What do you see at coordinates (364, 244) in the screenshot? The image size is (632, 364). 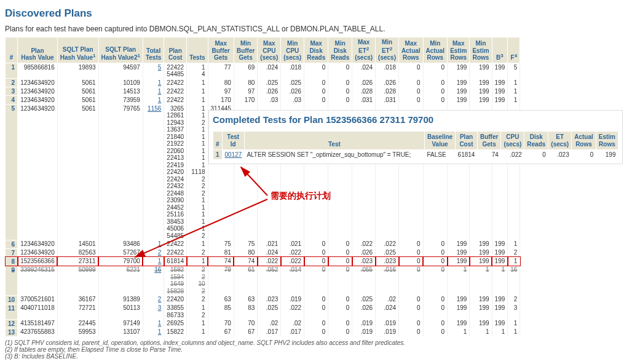 I see `cell-maxet: .022` at bounding box center [364, 244].